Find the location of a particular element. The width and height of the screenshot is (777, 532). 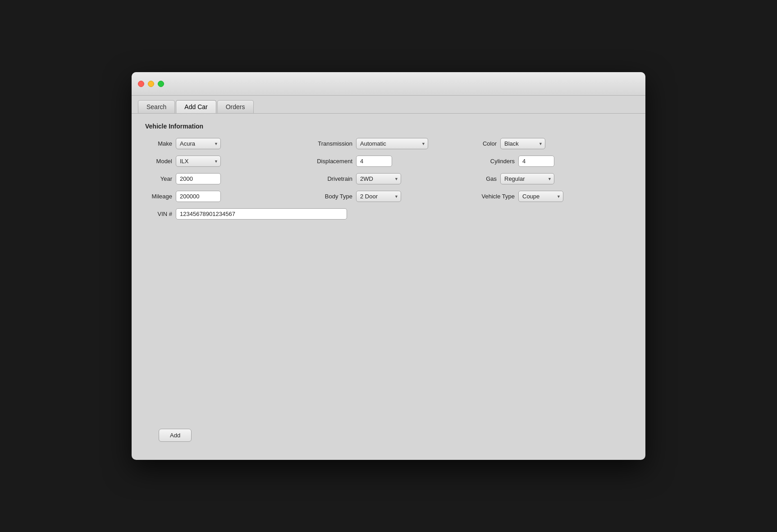

cylinders-input is located at coordinates (536, 161).